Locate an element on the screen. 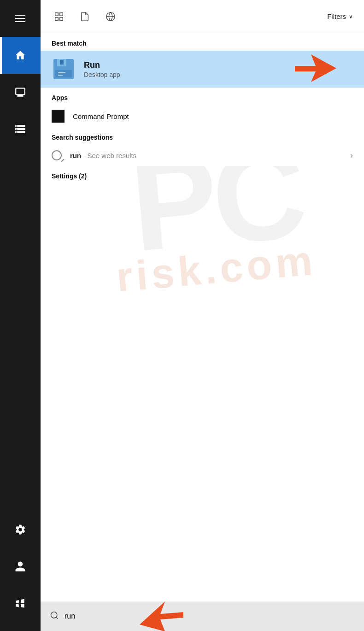  suggestion-text: run - See web results is located at coordinates (206, 156).